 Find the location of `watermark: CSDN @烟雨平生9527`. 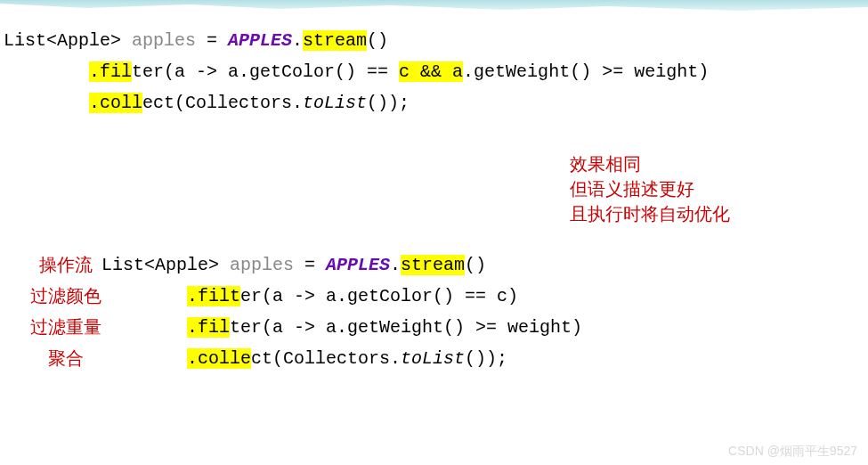

watermark: CSDN @烟雨平生9527 is located at coordinates (792, 452).